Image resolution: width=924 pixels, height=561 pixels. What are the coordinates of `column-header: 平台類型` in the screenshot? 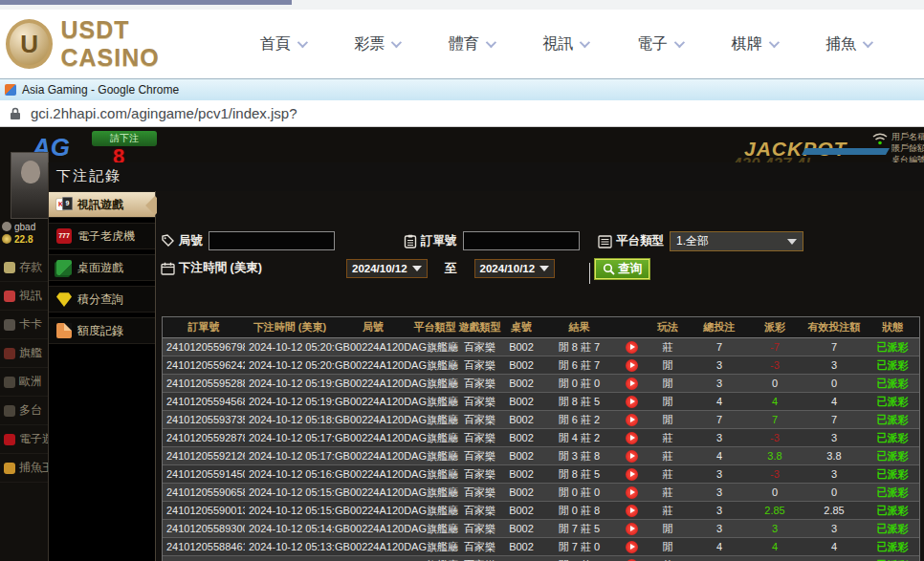 It's located at (434, 327).